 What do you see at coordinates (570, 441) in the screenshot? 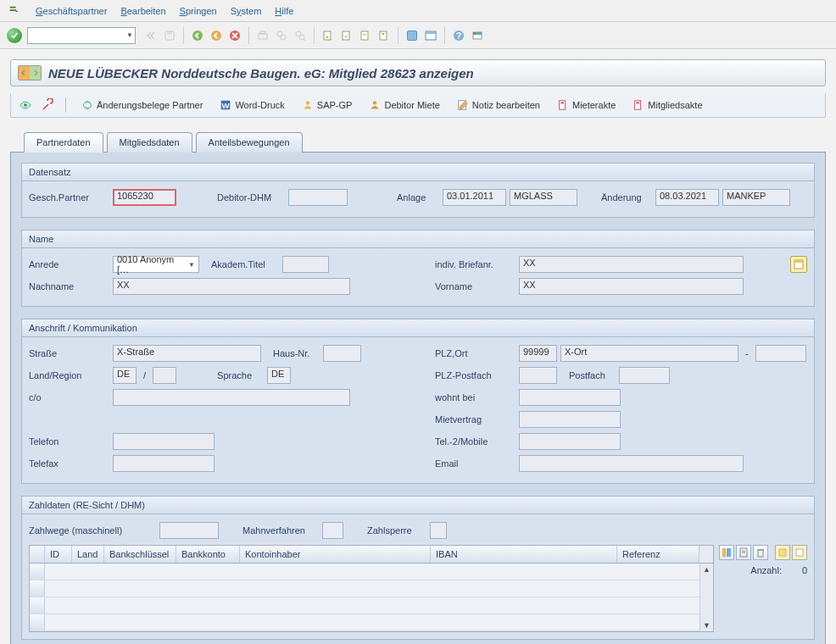
I see `input-tel2` at bounding box center [570, 441].